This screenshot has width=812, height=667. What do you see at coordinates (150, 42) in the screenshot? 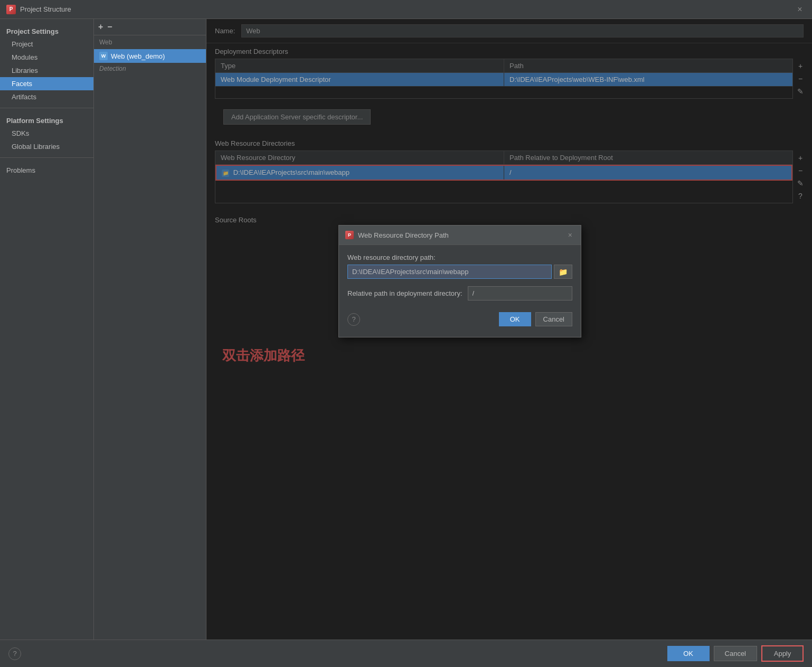
I see `tree-section-label: Web` at bounding box center [150, 42].